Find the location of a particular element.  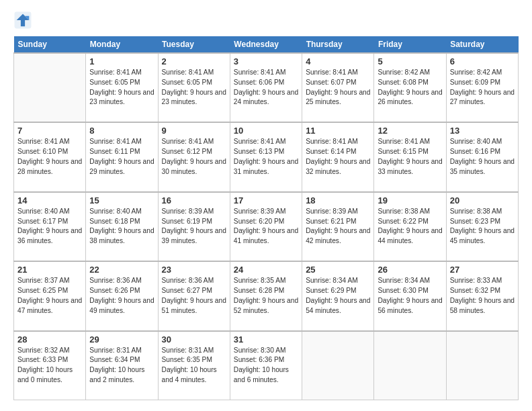

day-info: Sunrise: 8:37 AM Sunset: 6:25 PM Dayligh… is located at coordinates (50, 295).